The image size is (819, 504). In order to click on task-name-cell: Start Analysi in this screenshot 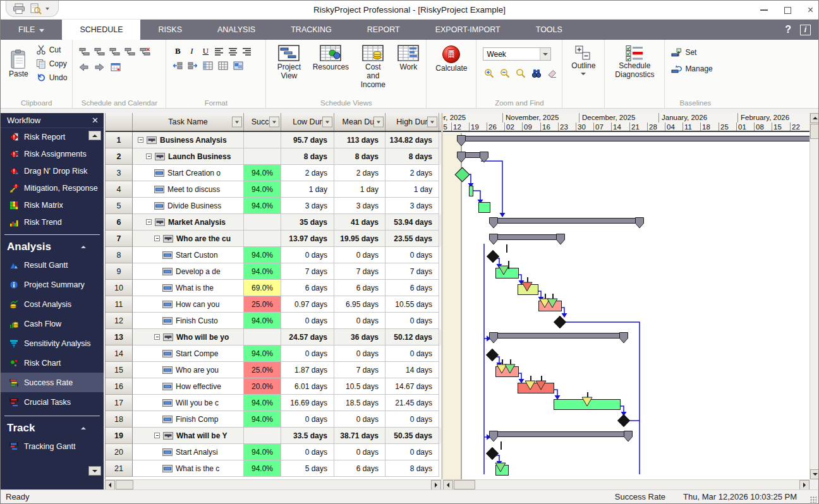, I will do `click(188, 452)`.